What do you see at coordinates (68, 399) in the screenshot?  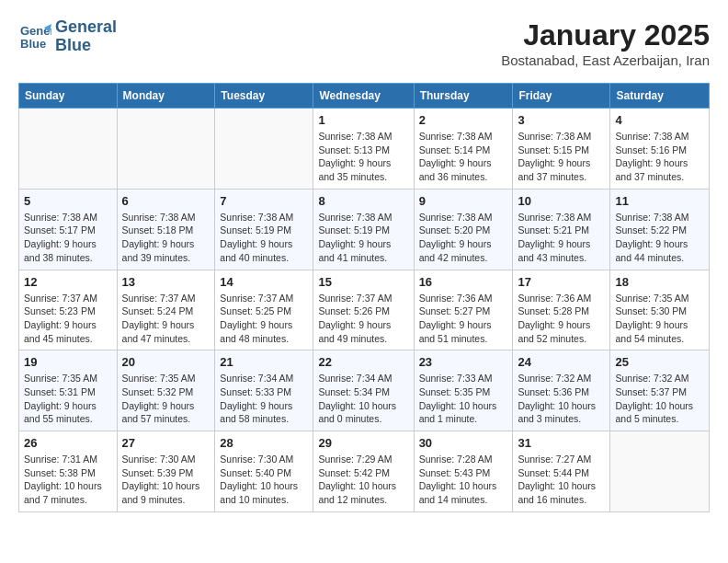 I see `day-info: Sunrise: 7:35 AM Sunset: 5:31 PM Dayligh…` at bounding box center [68, 399].